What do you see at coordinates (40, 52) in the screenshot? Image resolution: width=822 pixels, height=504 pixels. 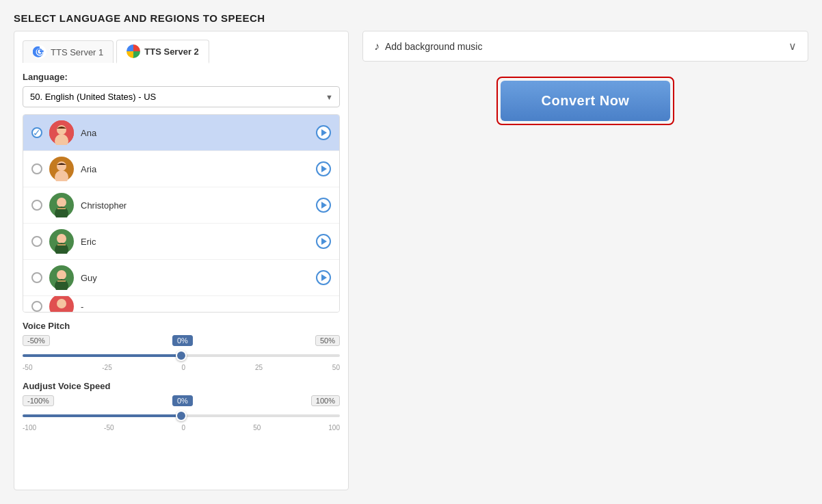 I see `google-icon: G` at bounding box center [40, 52].